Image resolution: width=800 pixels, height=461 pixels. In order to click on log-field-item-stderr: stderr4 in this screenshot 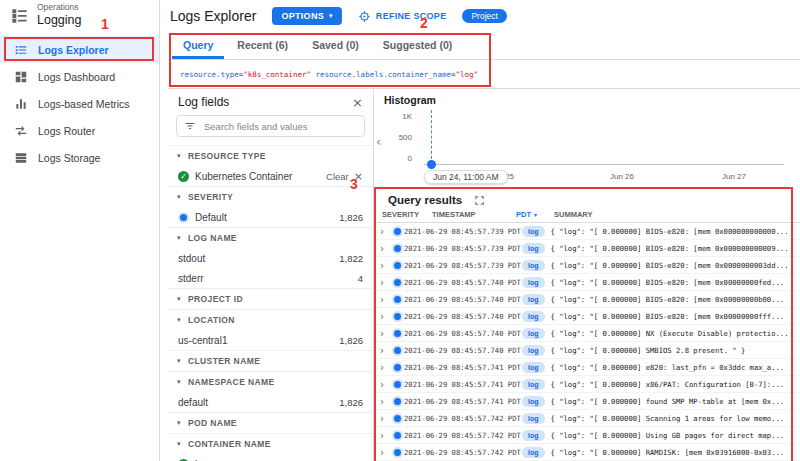, I will do `click(270, 278)`.